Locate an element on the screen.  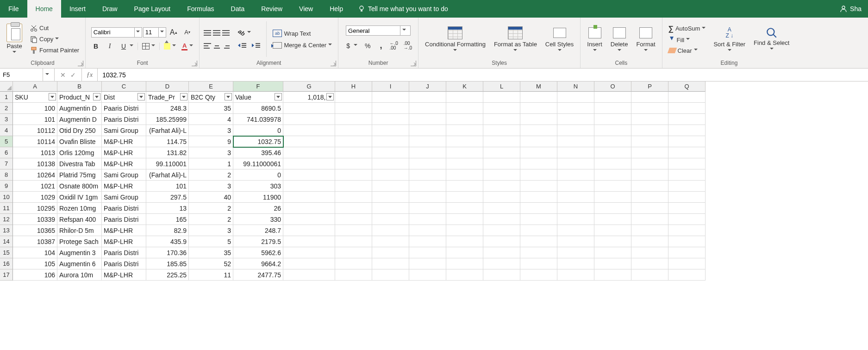
font-dialog-launcher is located at coordinates (194, 63).